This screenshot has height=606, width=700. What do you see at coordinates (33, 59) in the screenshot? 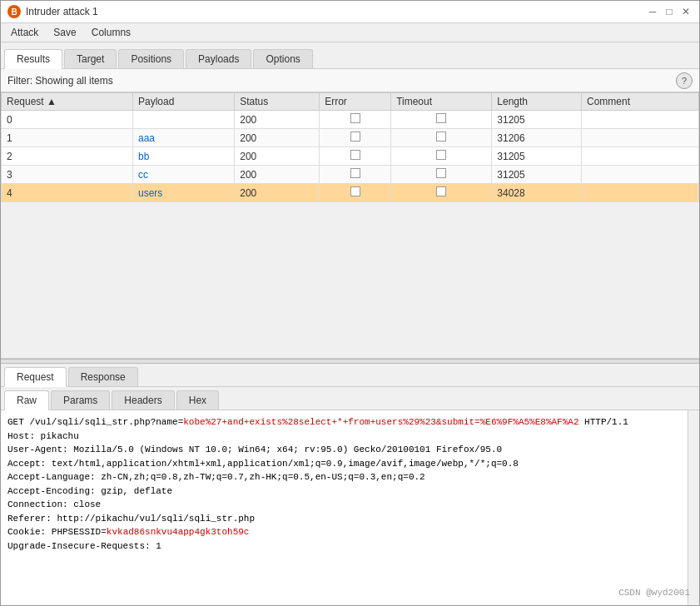
I see `tab-results: Results` at bounding box center [33, 59].